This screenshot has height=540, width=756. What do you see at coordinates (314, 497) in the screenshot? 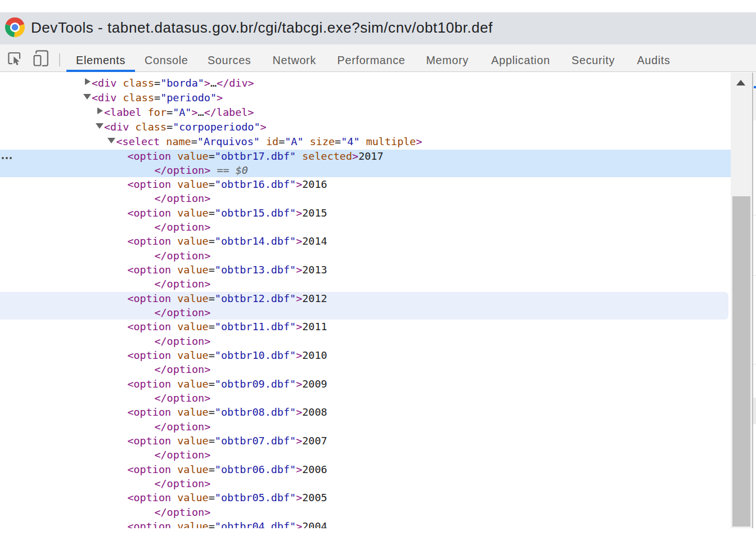
I see `token-plain: 2005` at bounding box center [314, 497].